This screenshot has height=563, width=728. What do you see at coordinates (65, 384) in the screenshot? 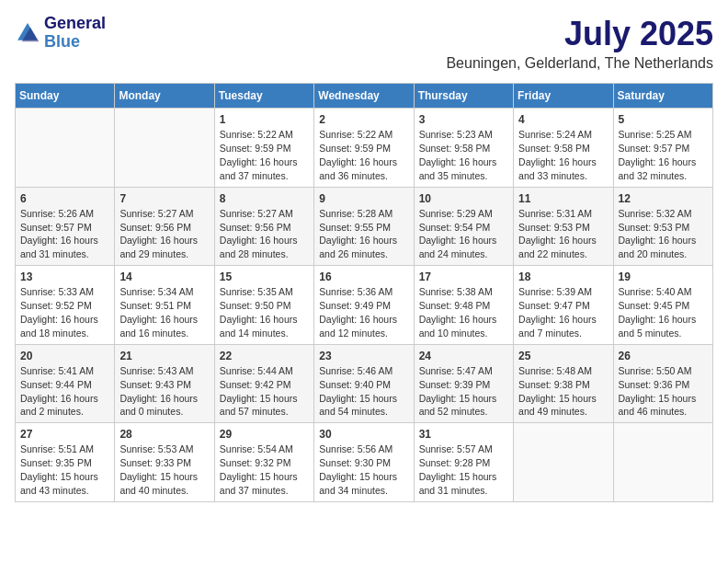
I see `calendar-day-cell: 20Sunrise: 5:41 AMSunset: 9:44 PMDayligh…` at bounding box center [65, 384].